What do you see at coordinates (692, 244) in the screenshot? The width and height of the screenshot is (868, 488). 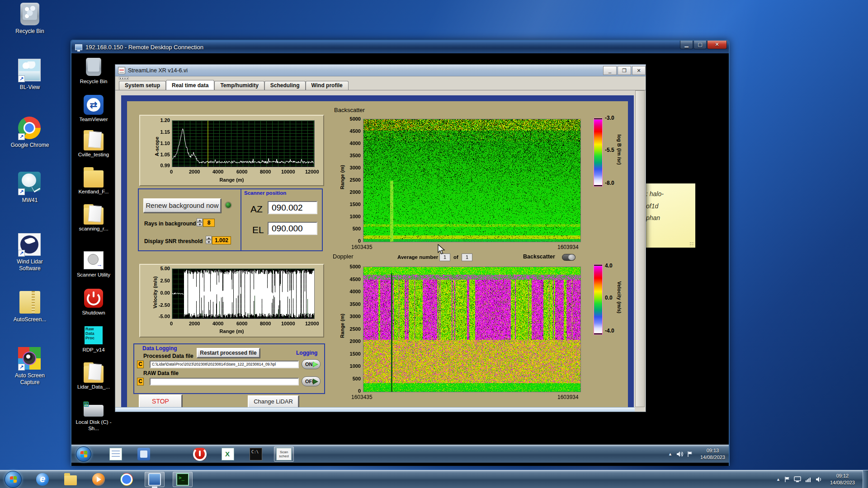 I see `sticky-note-resize-grip` at bounding box center [692, 244].